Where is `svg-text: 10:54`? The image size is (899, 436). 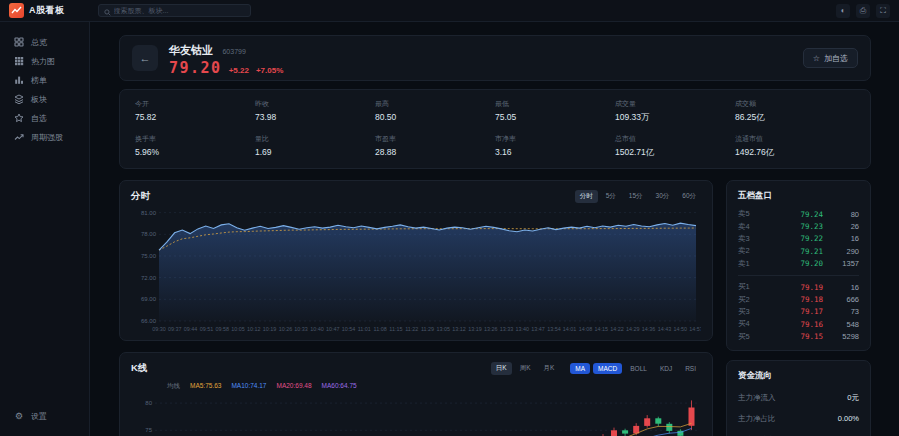
svg-text: 10:54 is located at coordinates (349, 329).